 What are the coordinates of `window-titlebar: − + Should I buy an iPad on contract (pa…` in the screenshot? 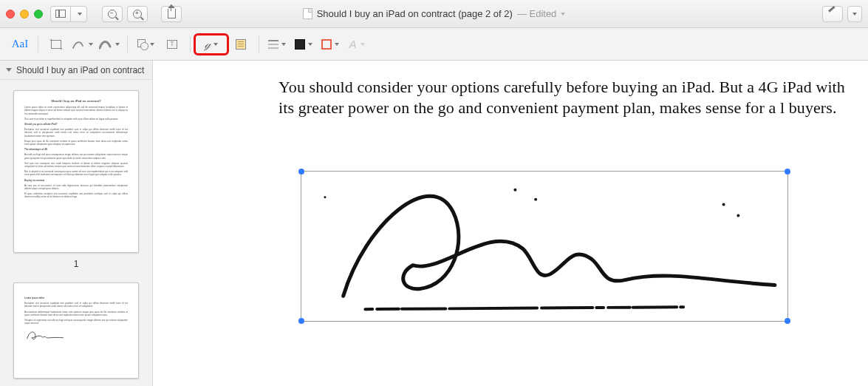 It's located at (434, 14).